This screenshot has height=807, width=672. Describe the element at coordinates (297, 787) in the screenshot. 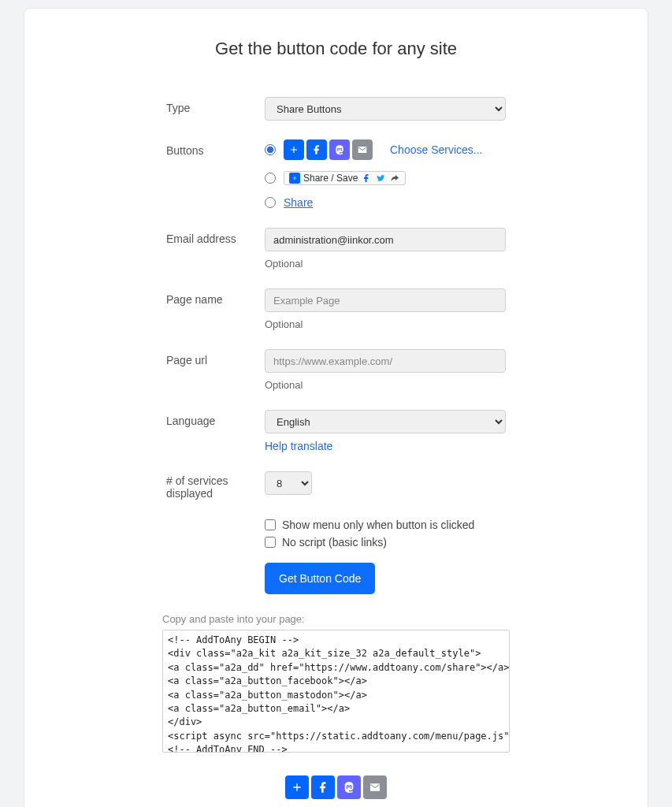

I see `footer-plus-icon` at that location.